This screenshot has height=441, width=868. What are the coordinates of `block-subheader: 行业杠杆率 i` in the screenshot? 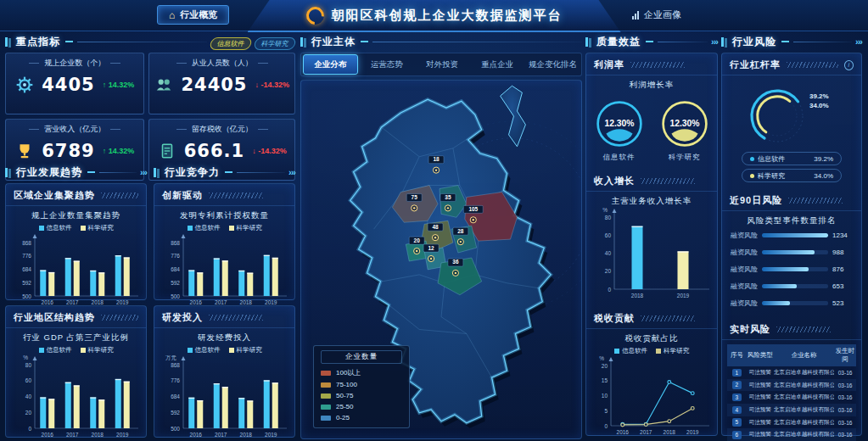 It's located at (792, 64).